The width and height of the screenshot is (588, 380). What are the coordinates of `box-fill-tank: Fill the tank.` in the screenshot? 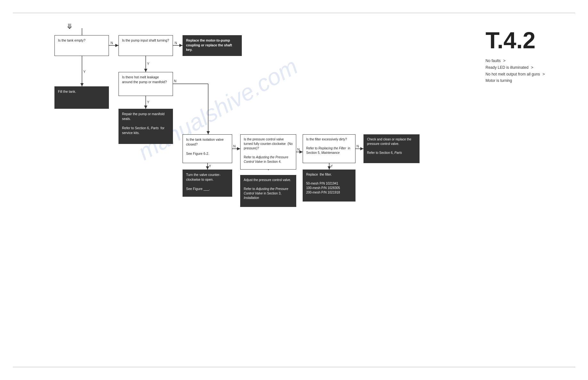 It's located at (82, 98).